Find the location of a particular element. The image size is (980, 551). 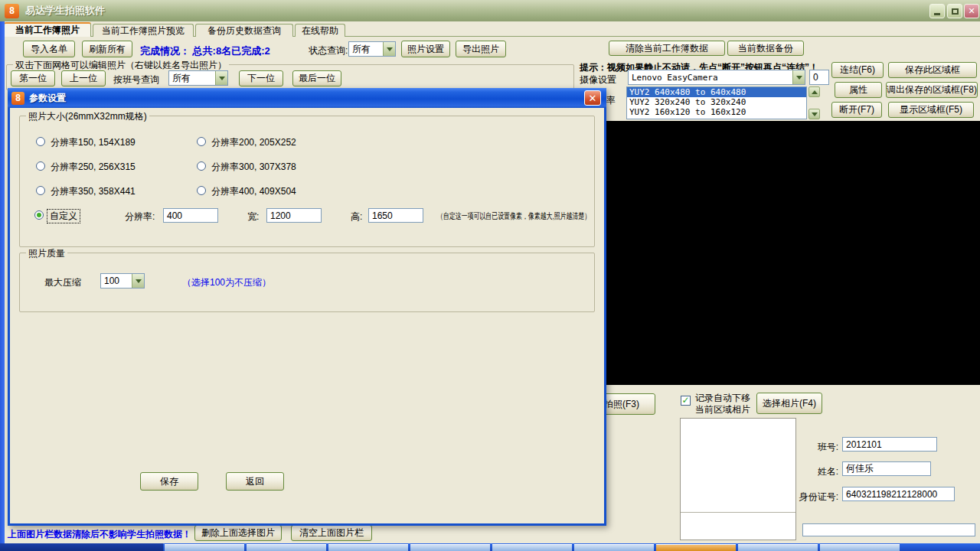

minimize-icon is located at coordinates (937, 14).